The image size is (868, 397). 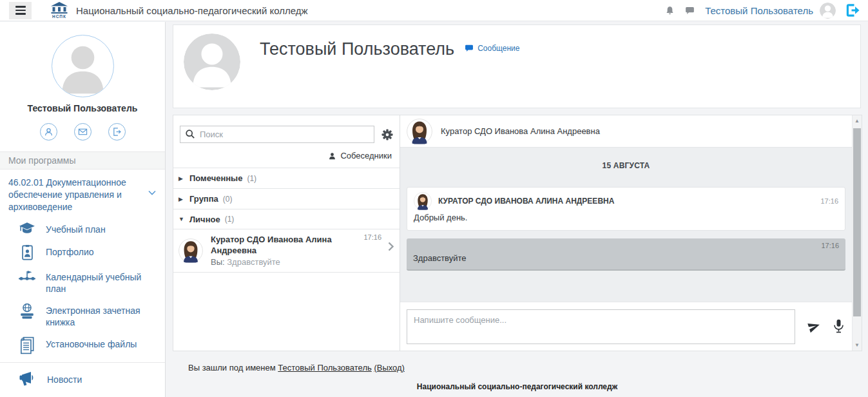 What do you see at coordinates (49, 131) in the screenshot?
I see `profile-icon` at bounding box center [49, 131].